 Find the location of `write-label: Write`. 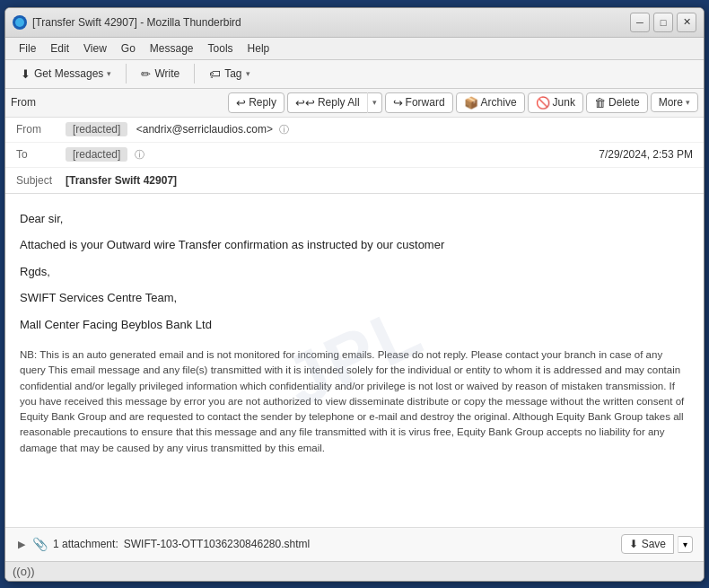

write-label: Write is located at coordinates (167, 74).